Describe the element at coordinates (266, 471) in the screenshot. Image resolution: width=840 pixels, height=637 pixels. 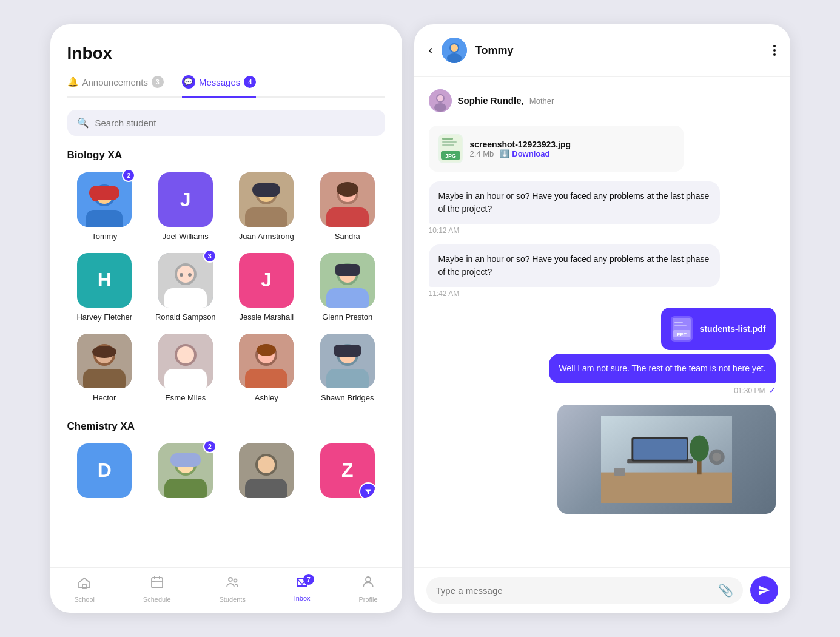
I see `chem-3-avatar` at that location.